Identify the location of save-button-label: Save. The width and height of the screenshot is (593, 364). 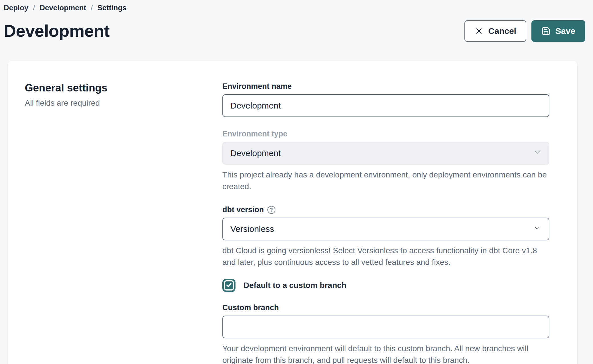
(565, 31).